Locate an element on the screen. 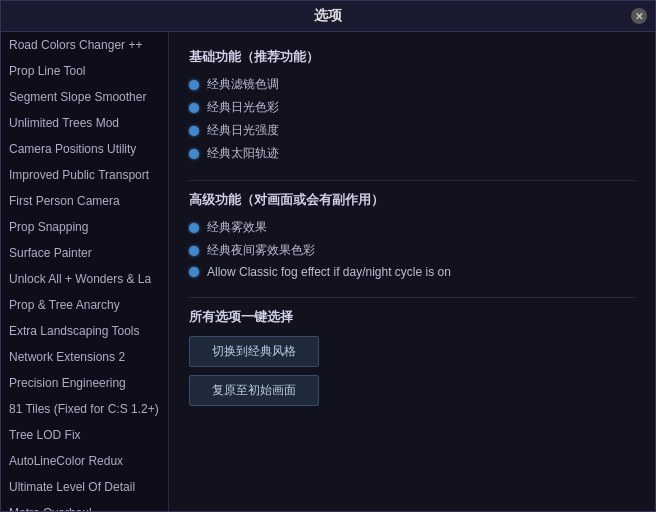  advanced-options-group: 高级功能（对画面或会有副作用） 经典雾效果 经典夜间雾效果色彩 Allow Cl… is located at coordinates (412, 235).